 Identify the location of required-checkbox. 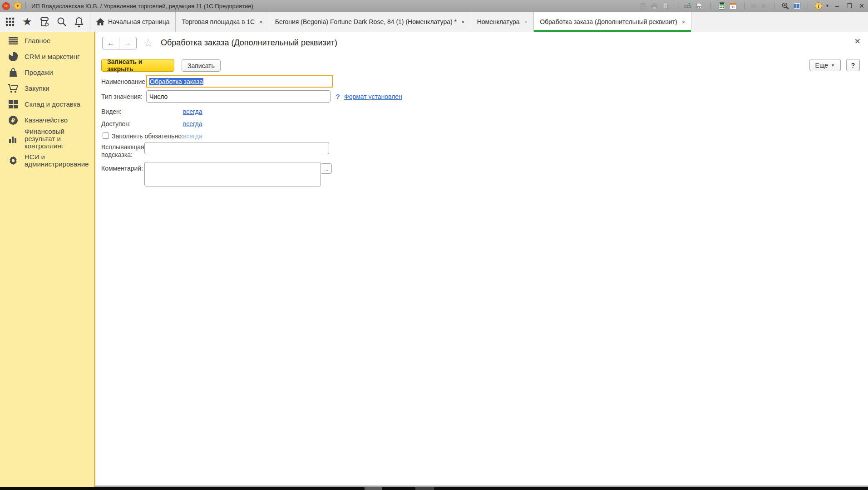
(106, 136).